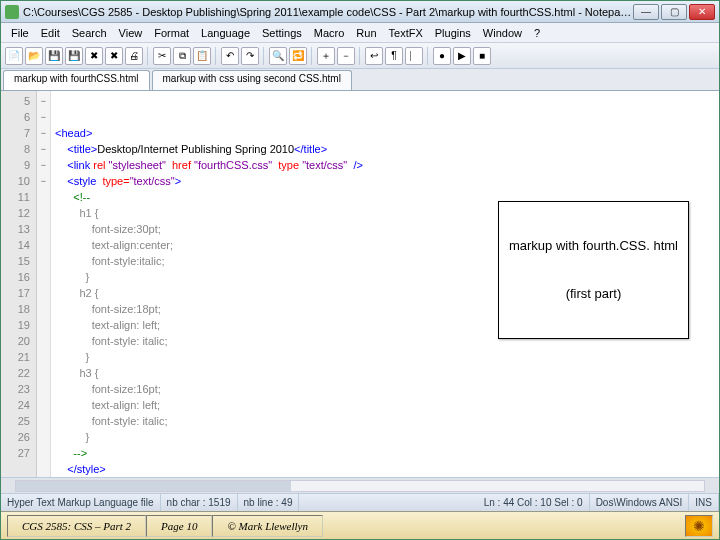 This screenshot has height=540, width=720. I want to click on tab-bar: markup with fourthCSS.html markup with c…, so click(360, 80).